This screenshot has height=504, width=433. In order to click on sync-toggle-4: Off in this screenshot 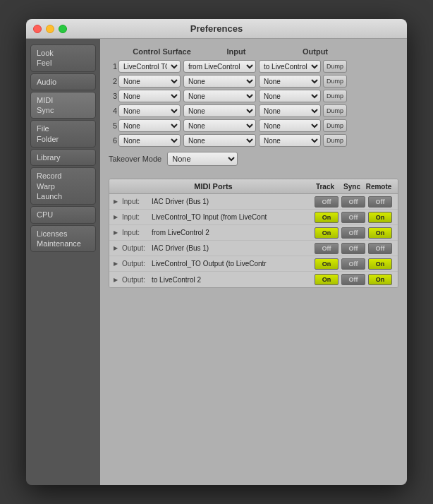, I will do `click(353, 248)`.